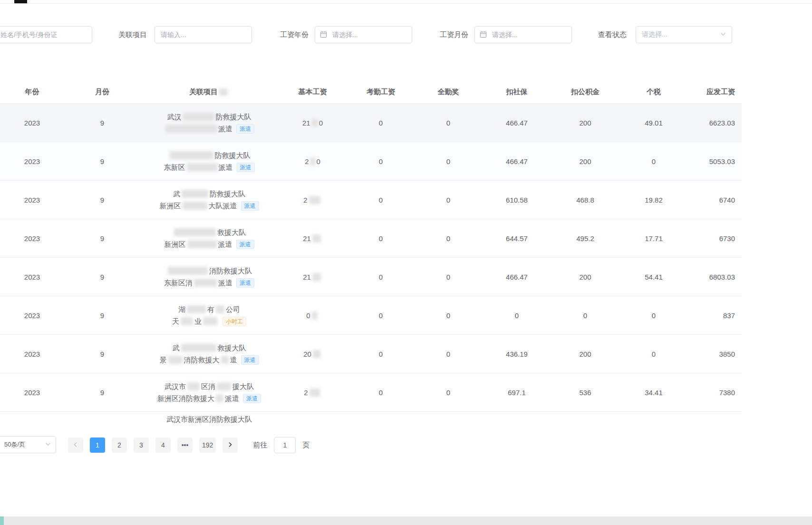 The height and width of the screenshot is (525, 812). Describe the element at coordinates (141, 445) in the screenshot. I see `page-button-3: 3` at that location.